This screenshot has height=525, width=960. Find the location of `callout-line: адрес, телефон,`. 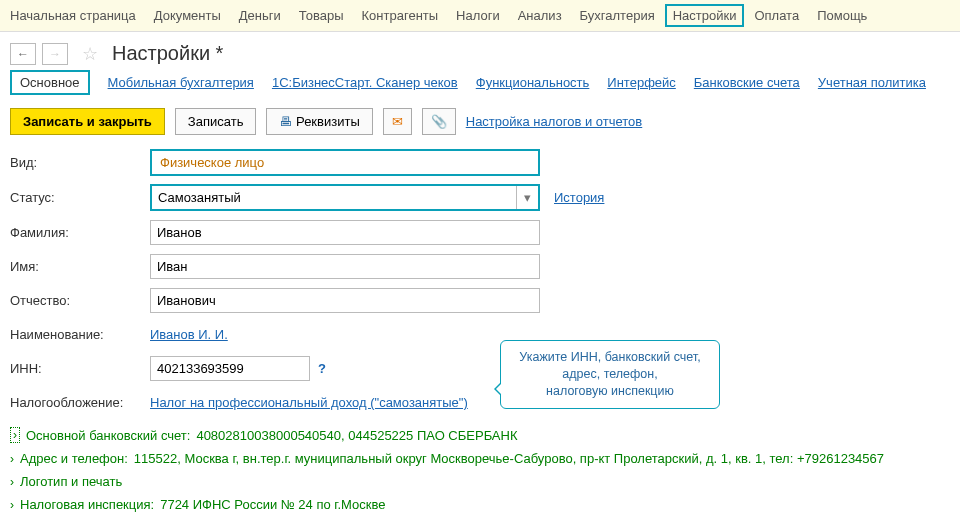

callout-line: адрес, телефон, is located at coordinates (610, 374).